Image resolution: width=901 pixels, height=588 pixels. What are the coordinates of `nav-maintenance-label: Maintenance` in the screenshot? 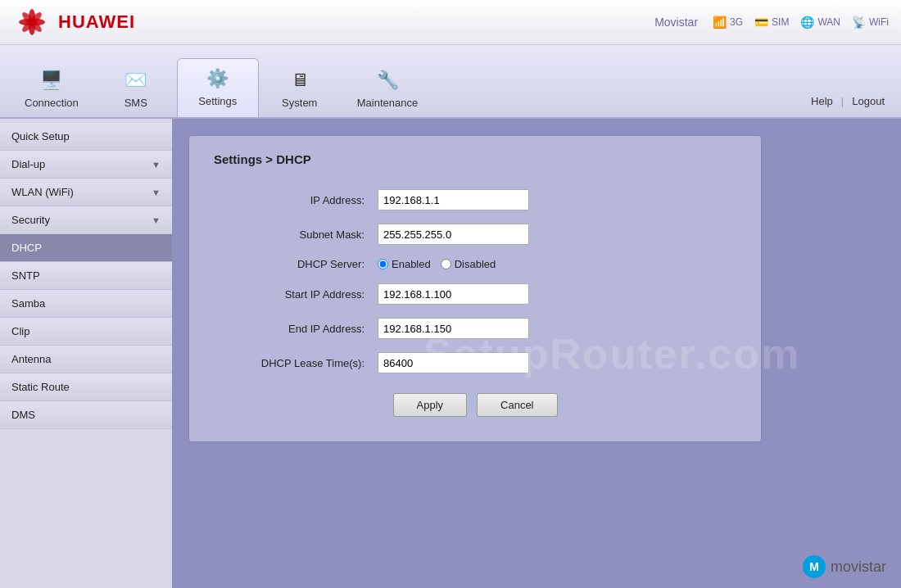 It's located at (387, 103).